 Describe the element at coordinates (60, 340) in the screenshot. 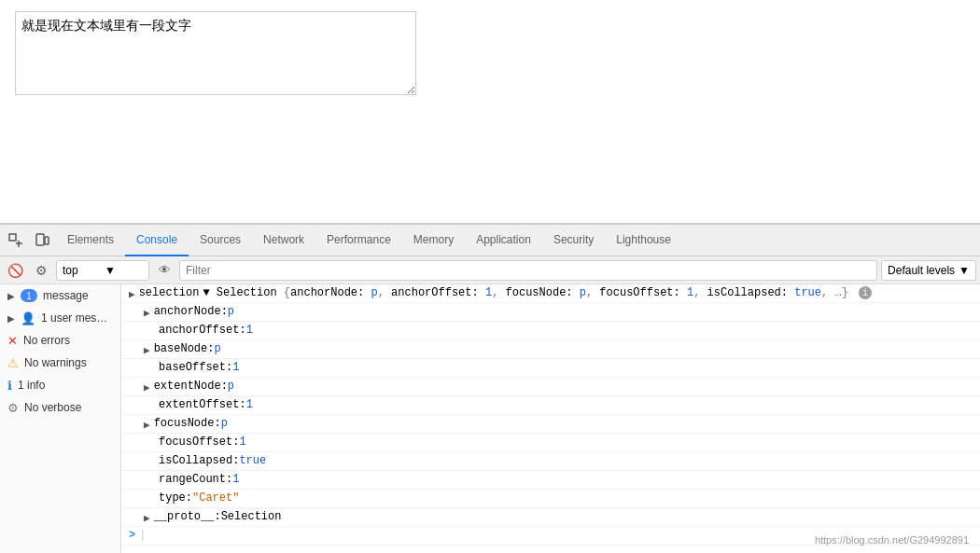

I see `sidebar-item-errors: ✕ No errors` at that location.